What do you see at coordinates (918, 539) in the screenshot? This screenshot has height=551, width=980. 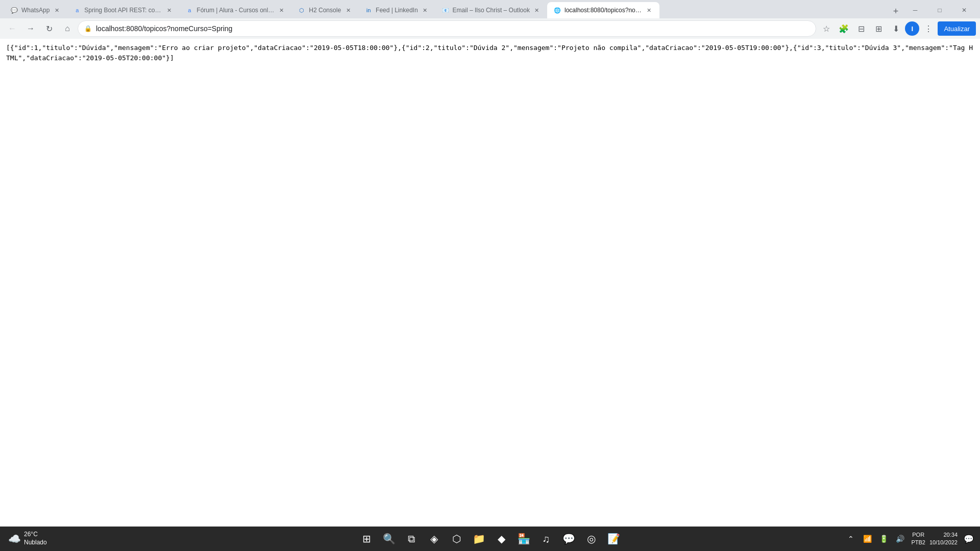 I see `locale-display: POR PTB2` at bounding box center [918, 539].